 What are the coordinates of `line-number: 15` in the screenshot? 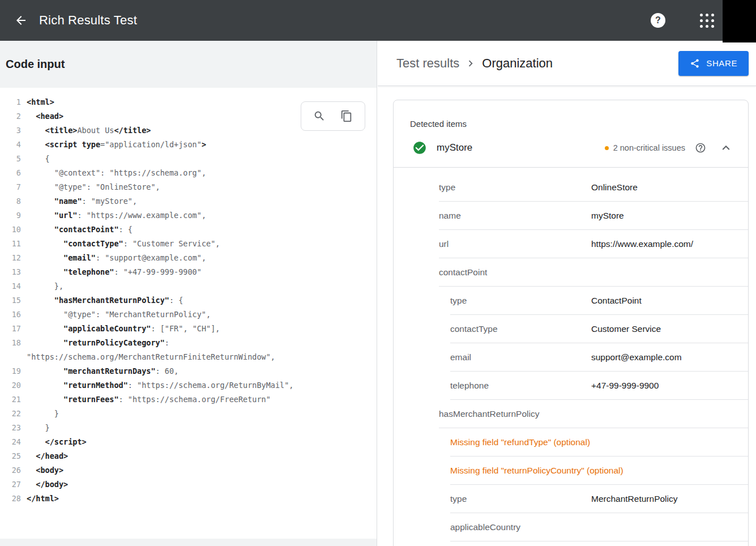 It's located at (10, 300).